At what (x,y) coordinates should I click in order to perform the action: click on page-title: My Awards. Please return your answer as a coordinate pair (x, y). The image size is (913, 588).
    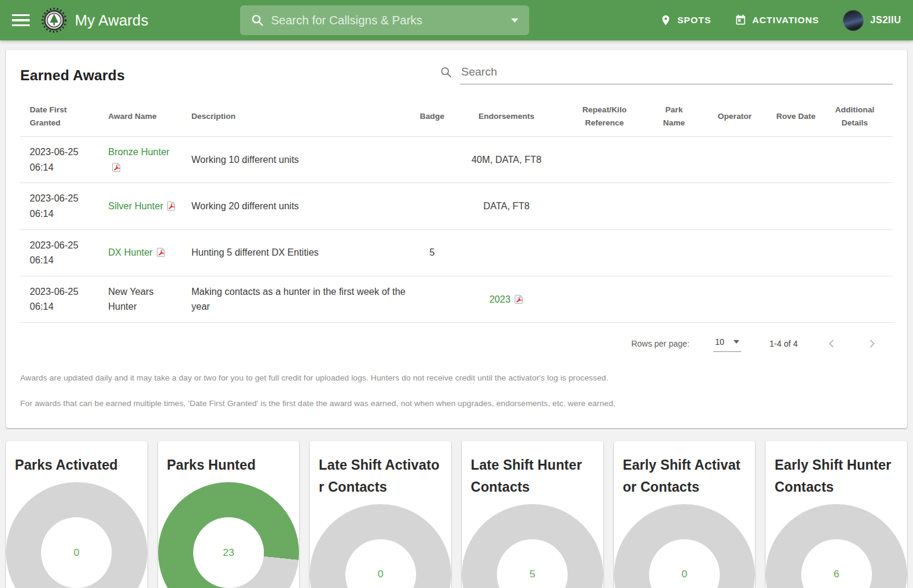
    Looking at the image, I should click on (112, 20).